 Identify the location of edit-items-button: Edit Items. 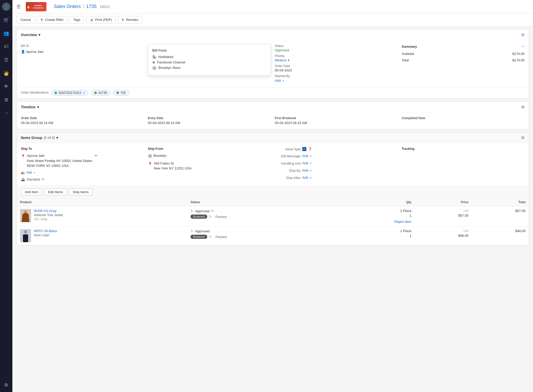
(55, 192).